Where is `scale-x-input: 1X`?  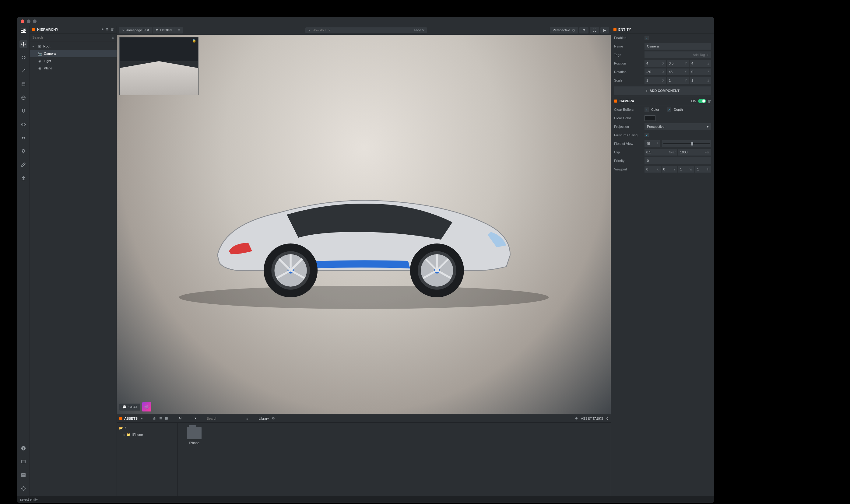 scale-x-input: 1X is located at coordinates (655, 80).